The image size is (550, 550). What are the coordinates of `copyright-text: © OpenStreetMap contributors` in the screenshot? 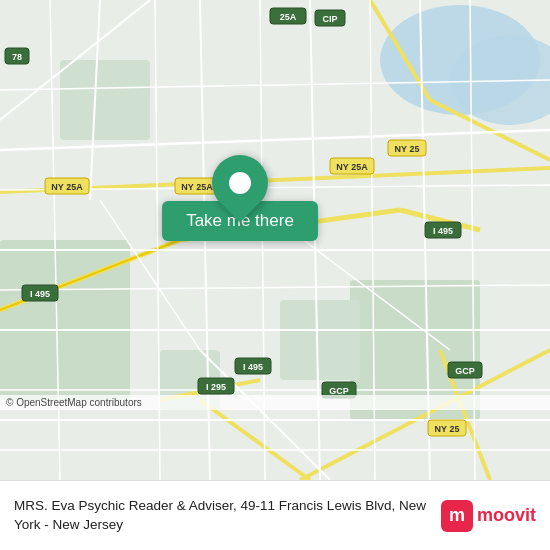 It's located at (74, 402).